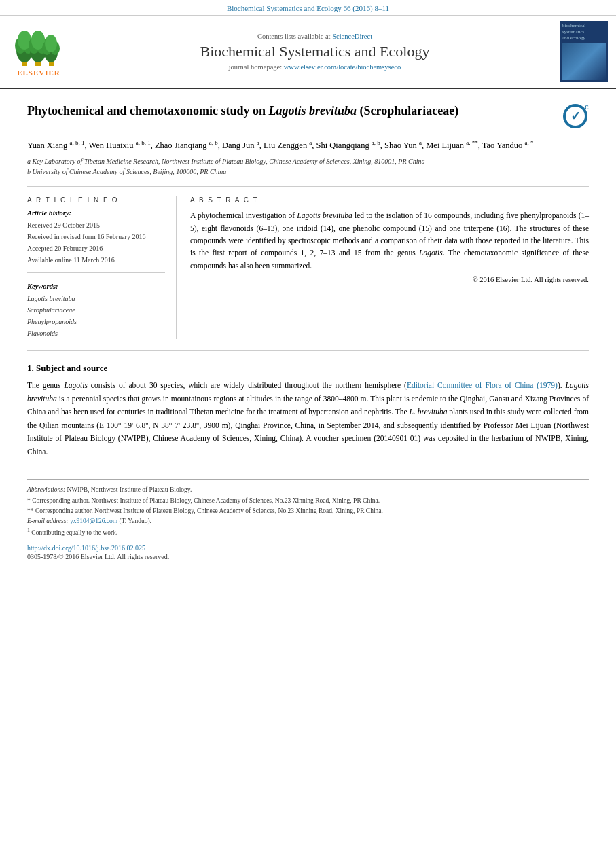  What do you see at coordinates (308, 508) in the screenshot?
I see `footnotes-section: Abbreviations: NWIPB, Northwest Institut…` at bounding box center [308, 508].